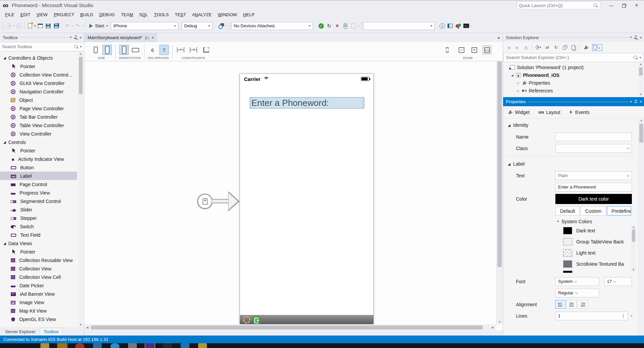  Describe the element at coordinates (87, 328) in the screenshot. I see `scroll-left-icon: ◀` at that location.